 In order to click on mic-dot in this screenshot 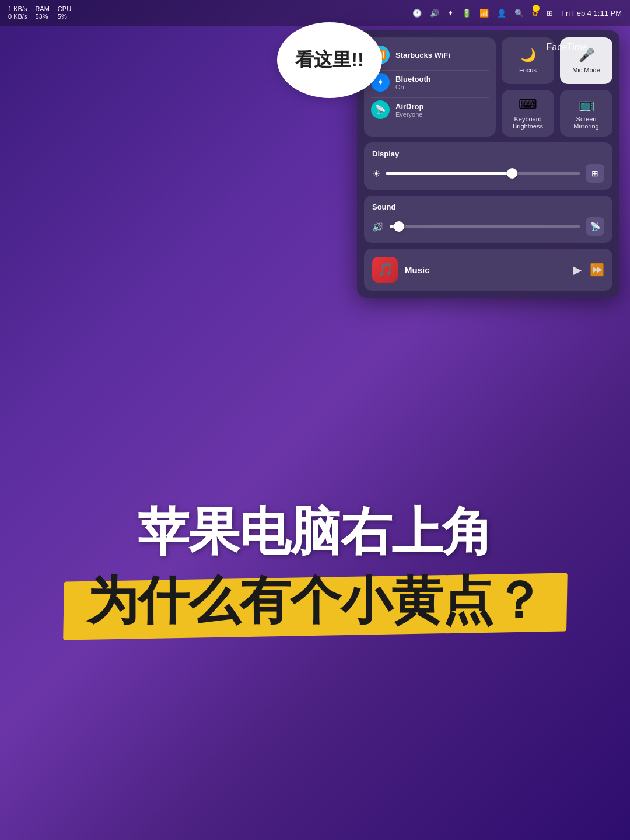, I will do `click(536, 8)`.